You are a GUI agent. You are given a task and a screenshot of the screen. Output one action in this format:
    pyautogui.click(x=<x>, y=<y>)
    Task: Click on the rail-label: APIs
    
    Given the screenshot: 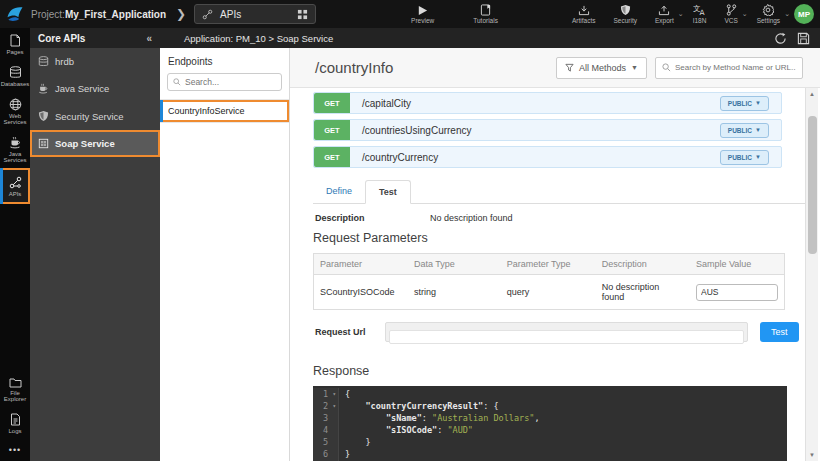 What is the action you would take?
    pyautogui.click(x=16, y=194)
    